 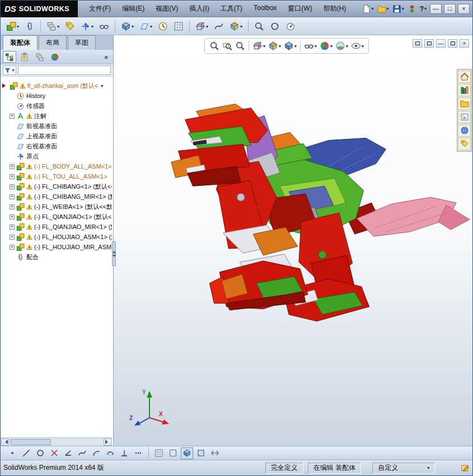 What do you see at coordinates (56, 441) in the screenshot?
I see `panel-horizontal-scrollbar` at bounding box center [56, 441].